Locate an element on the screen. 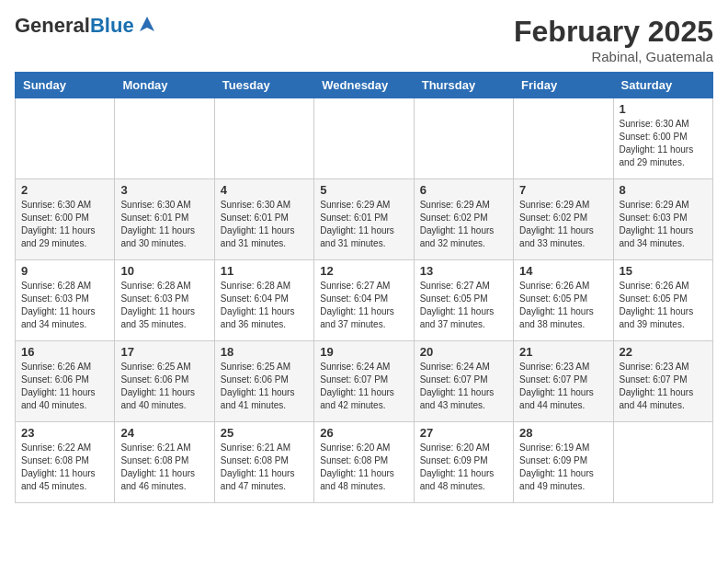 The height and width of the screenshot is (563, 728). day-info: Sunrise: 6:20 AM Sunset: 6:09 PM Dayligh… is located at coordinates (463, 467).